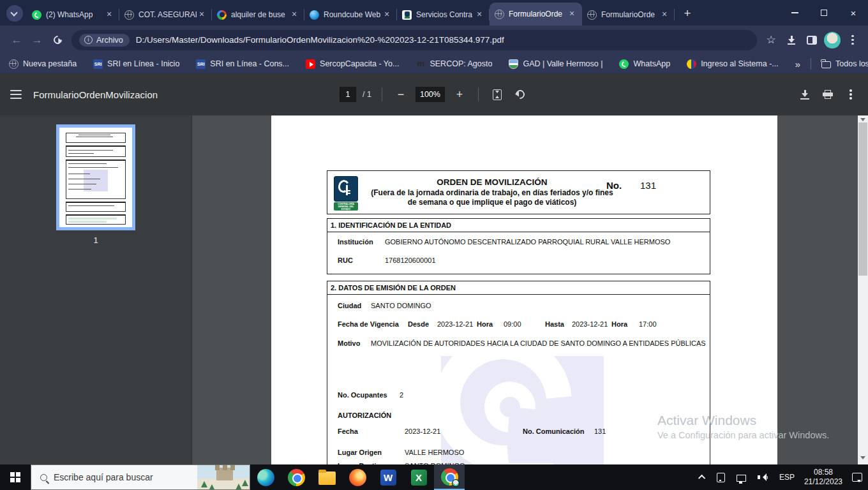 The width and height of the screenshot is (868, 490). Describe the element at coordinates (98, 64) in the screenshot. I see `sri-icon: SRI` at that location.